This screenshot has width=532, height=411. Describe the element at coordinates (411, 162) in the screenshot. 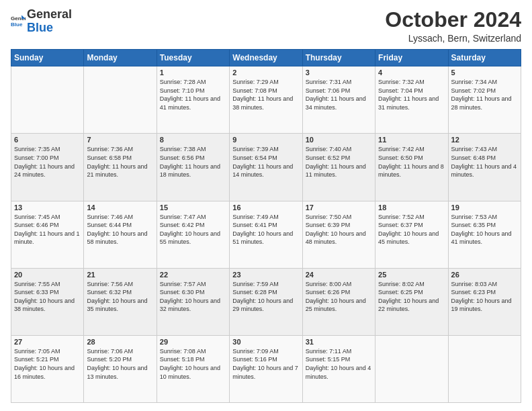

I see `day-info: Sunrise: 7:42 AM Sunset: 6:50 PM Dayligh…` at that location.